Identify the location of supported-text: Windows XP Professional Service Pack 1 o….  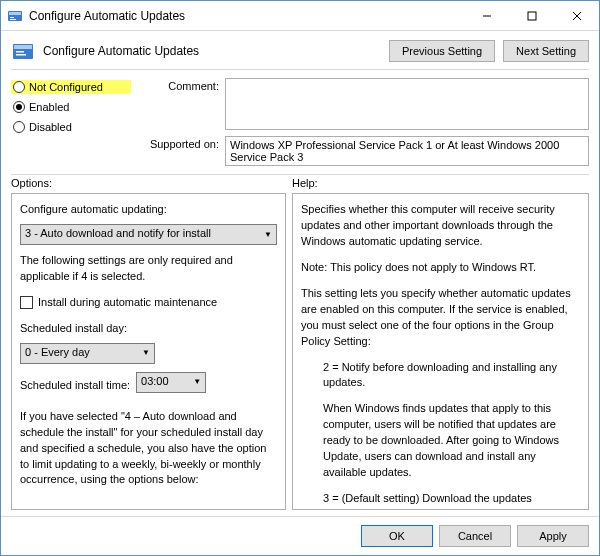
(407, 151).